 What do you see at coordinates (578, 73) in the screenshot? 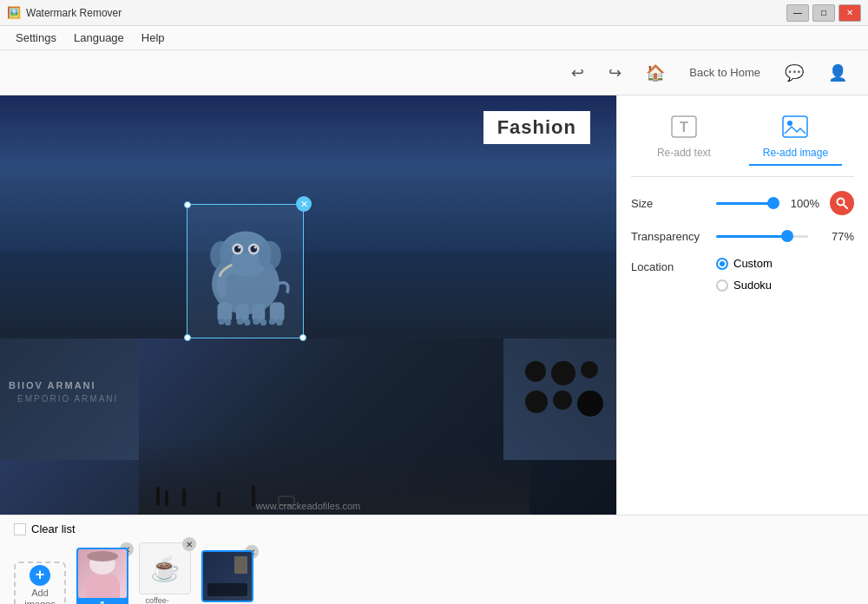
I see `undo-button: ↩` at bounding box center [578, 73].